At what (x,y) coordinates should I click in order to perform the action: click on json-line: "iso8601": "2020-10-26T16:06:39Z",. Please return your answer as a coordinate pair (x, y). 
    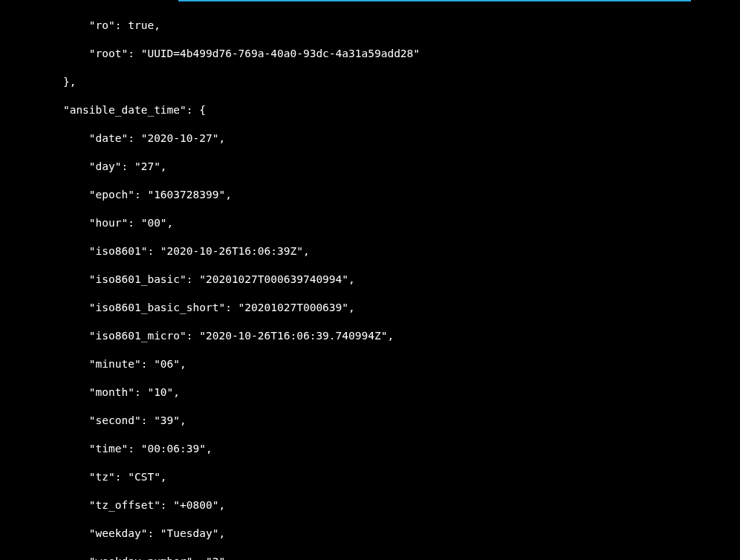
    Looking at the image, I should click on (389, 251).